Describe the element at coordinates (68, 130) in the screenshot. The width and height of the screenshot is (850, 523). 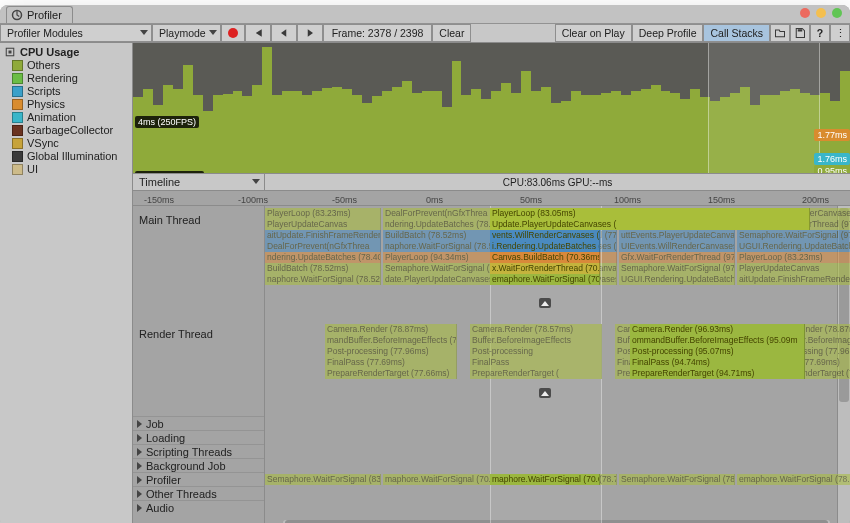
I see `legend-item: GarbageCollector` at that location.